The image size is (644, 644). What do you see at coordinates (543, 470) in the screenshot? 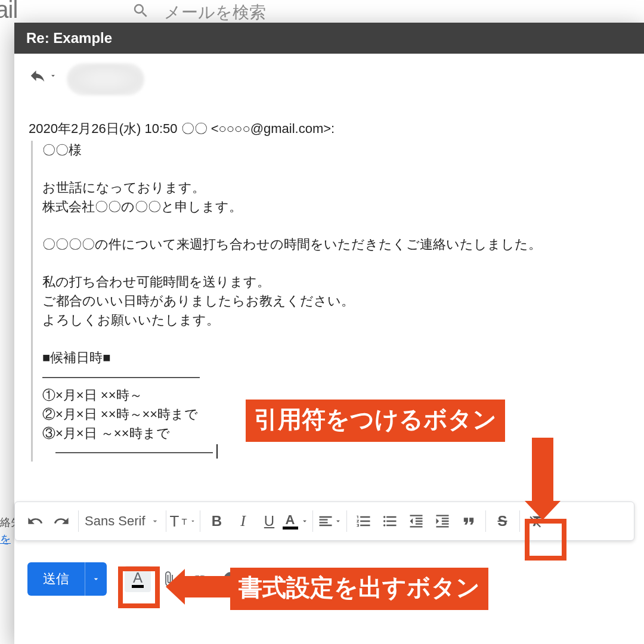
I see `annotation-arrow-down` at bounding box center [543, 470].